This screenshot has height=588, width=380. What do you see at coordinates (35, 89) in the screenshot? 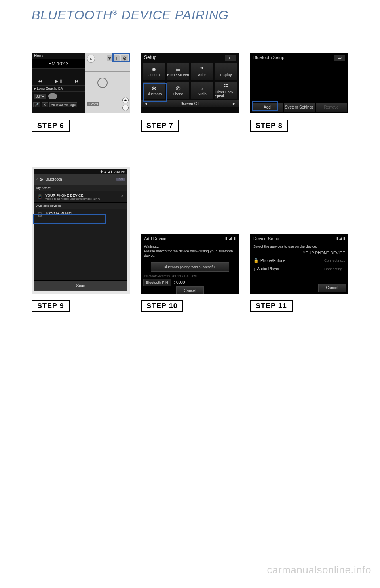
I see `location-icon: ▶` at bounding box center [35, 89].